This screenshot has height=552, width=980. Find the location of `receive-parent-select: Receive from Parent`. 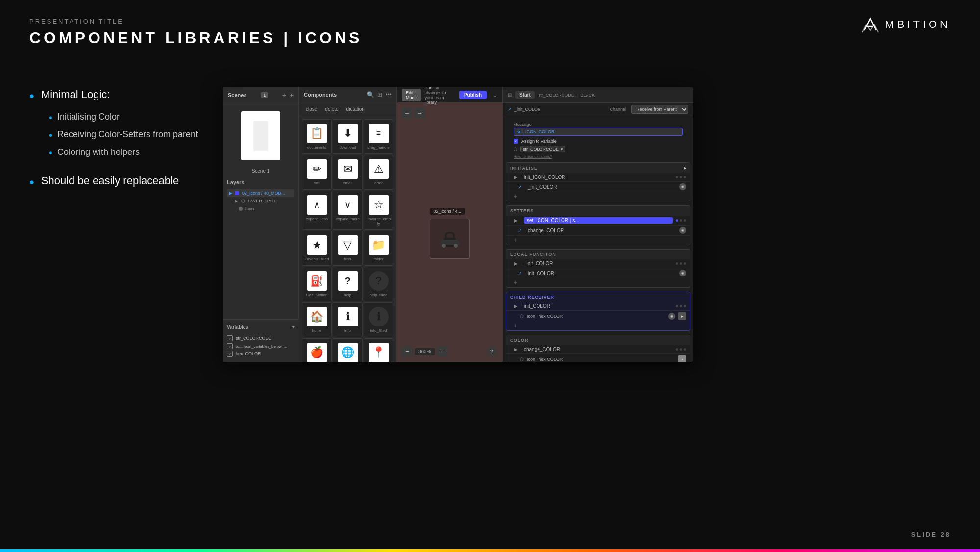

receive-parent-select: Receive from Parent is located at coordinates (660, 109).